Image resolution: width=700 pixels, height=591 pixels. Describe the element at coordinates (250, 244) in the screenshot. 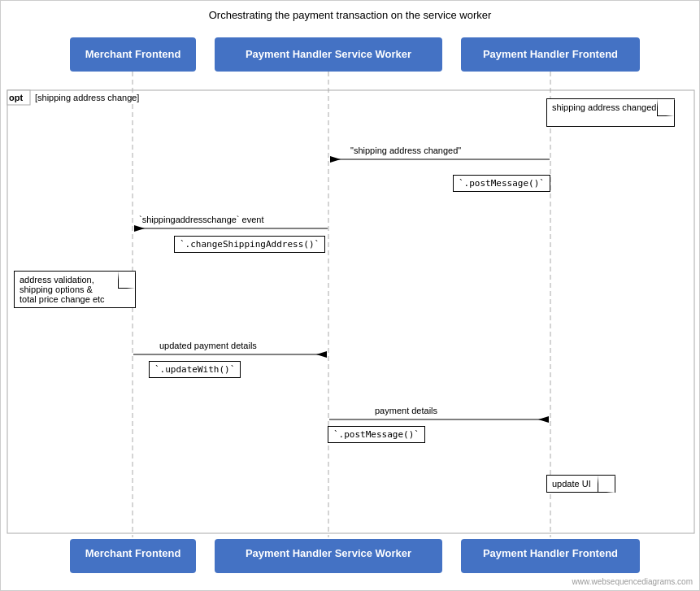

I see `method-change-shipping: `.changeShippingAddress()`` at that location.